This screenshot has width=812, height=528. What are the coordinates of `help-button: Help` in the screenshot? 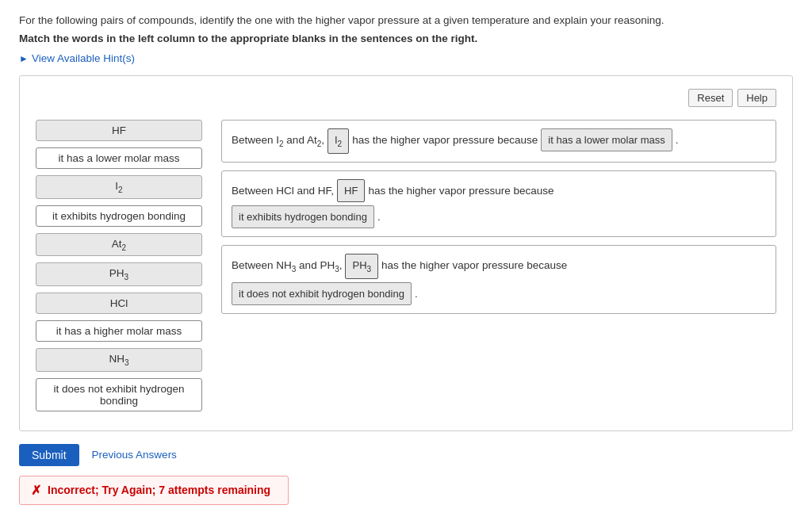 It's located at (756, 98).